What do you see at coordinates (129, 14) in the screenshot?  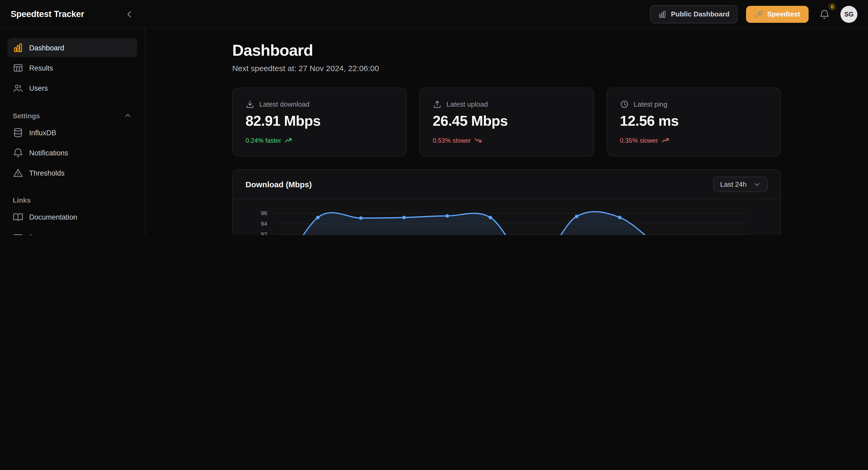 I see `chevron-left-icon` at bounding box center [129, 14].